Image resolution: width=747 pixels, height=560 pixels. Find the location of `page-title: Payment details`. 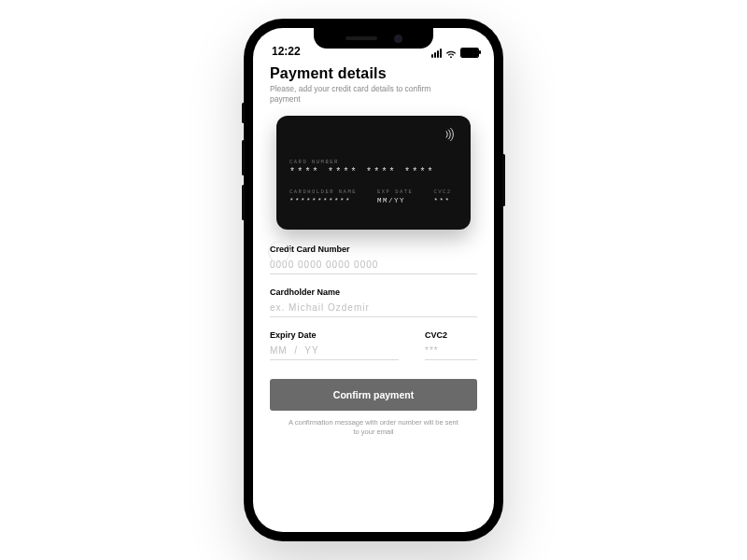

page-title: Payment details is located at coordinates (374, 74).